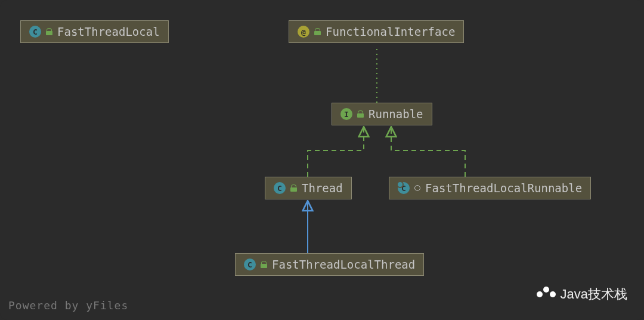 Image resolution: width=644 pixels, height=320 pixels. What do you see at coordinates (582, 294) in the screenshot?
I see `watermark: Java技术栈` at bounding box center [582, 294].